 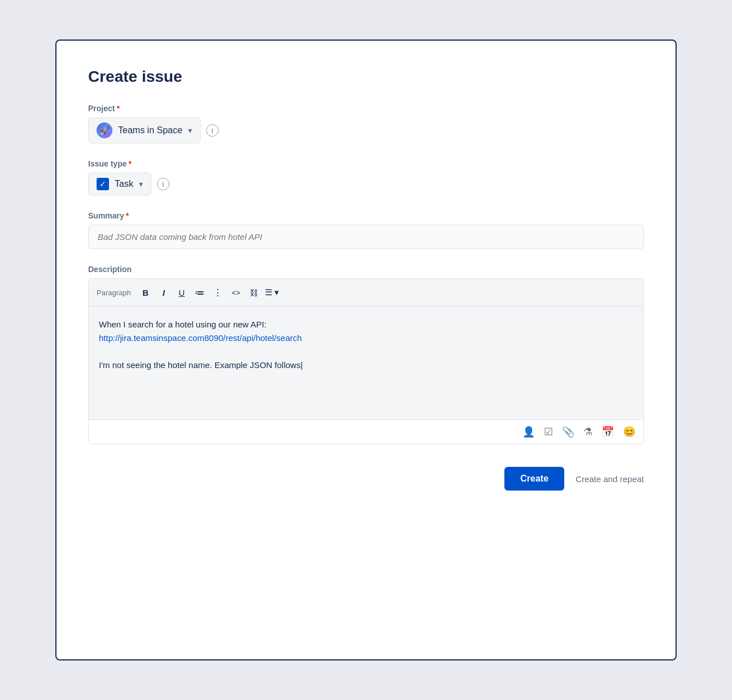 I want to click on issue-type-label: Issue type *, so click(x=366, y=164).